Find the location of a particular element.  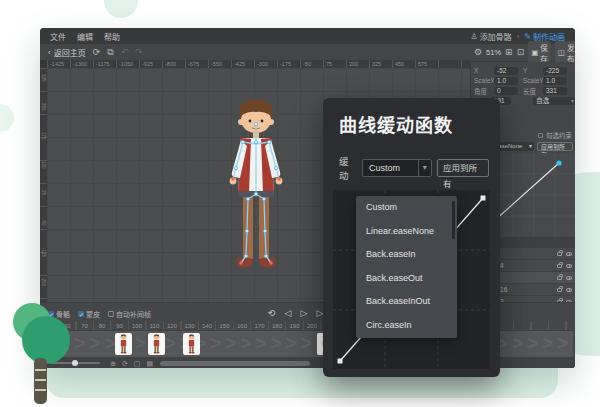

character-illustration is located at coordinates (256, 186).